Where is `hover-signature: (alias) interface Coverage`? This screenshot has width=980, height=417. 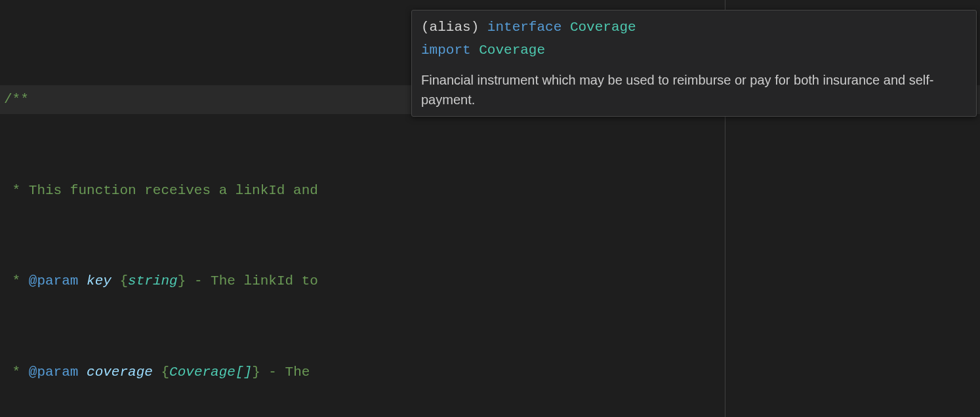 hover-signature: (alias) interface Coverage is located at coordinates (694, 28).